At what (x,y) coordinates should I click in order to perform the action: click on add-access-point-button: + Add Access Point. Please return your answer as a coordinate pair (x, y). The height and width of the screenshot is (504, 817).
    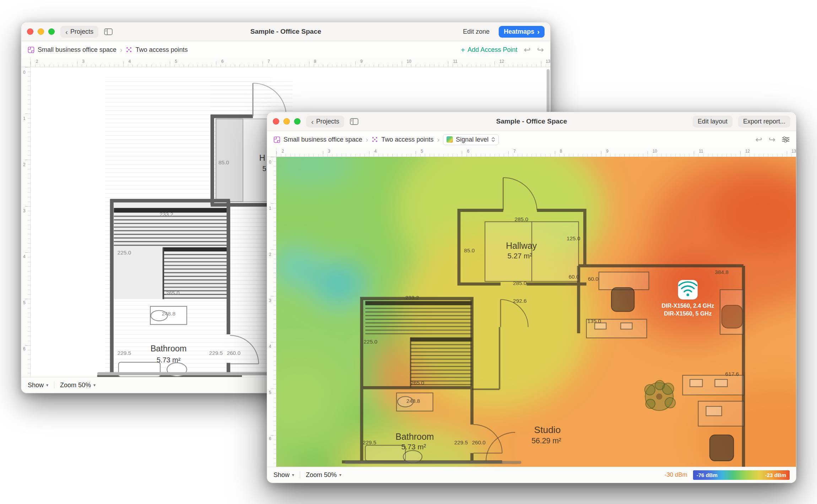
    Looking at the image, I should click on (489, 50).